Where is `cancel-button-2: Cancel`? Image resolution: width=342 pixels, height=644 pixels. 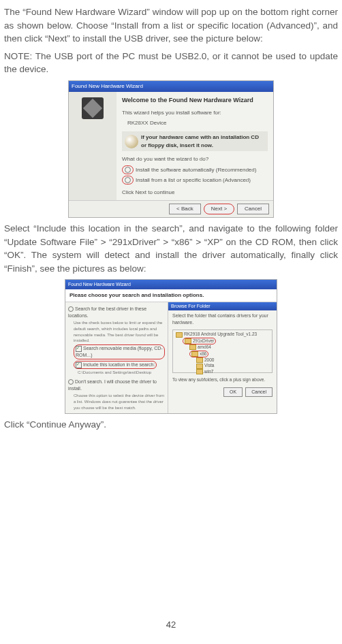 cancel-button-2: Cancel is located at coordinates (259, 392).